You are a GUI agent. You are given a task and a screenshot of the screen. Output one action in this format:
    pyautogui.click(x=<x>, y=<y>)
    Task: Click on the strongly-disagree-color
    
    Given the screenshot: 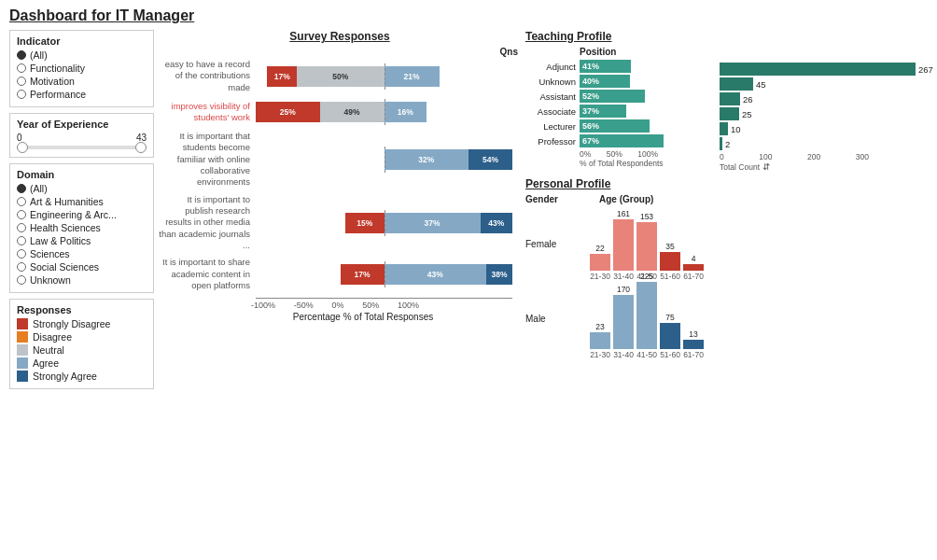 What is the action you would take?
    pyautogui.click(x=22, y=324)
    